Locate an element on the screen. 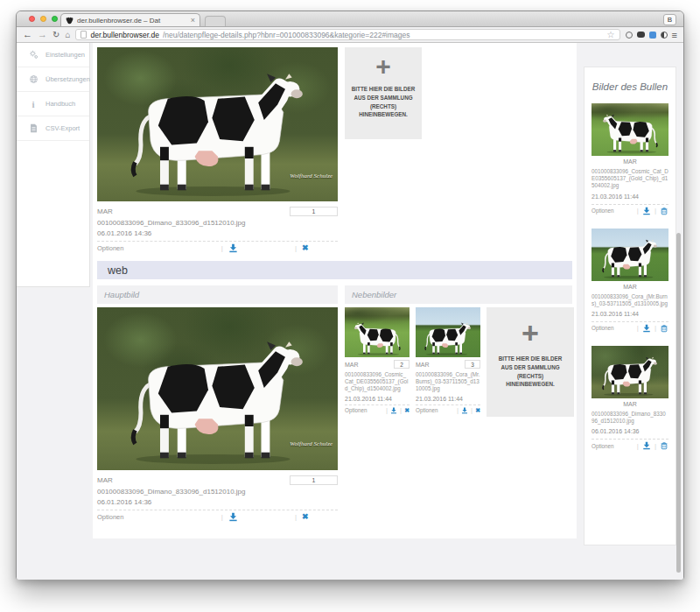 Image resolution: width=700 pixels, height=612 pixels. panel-image-card: MAR 001000833096_Cora_(Mr.Burns)_03-5371… is located at coordinates (630, 282).